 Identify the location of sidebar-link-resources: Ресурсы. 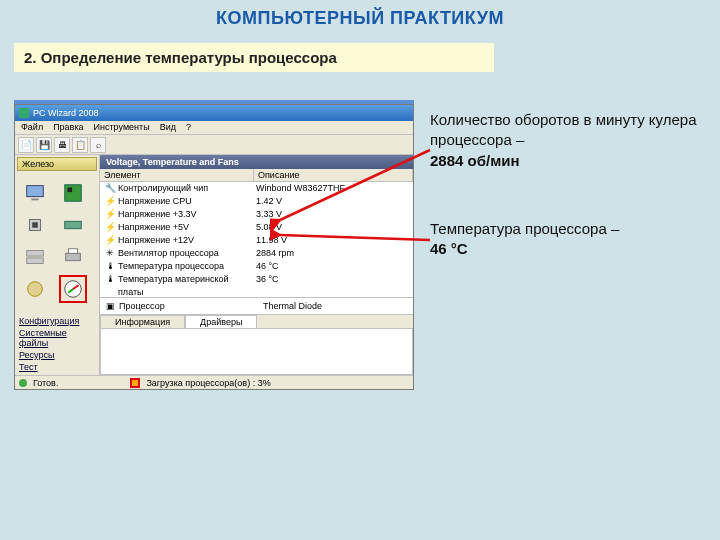
(57, 355).